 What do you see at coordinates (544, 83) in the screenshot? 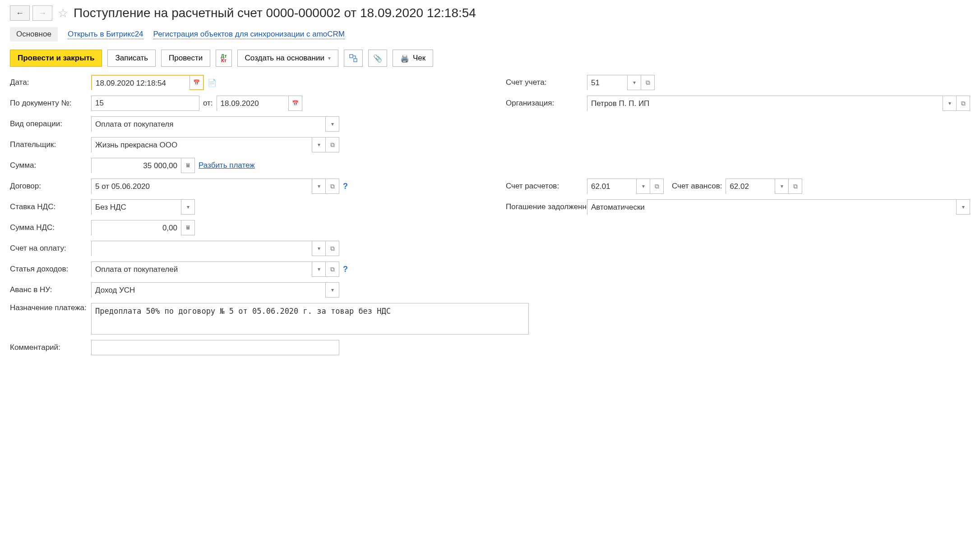
I see `label-account: Счет учета:` at bounding box center [544, 83].